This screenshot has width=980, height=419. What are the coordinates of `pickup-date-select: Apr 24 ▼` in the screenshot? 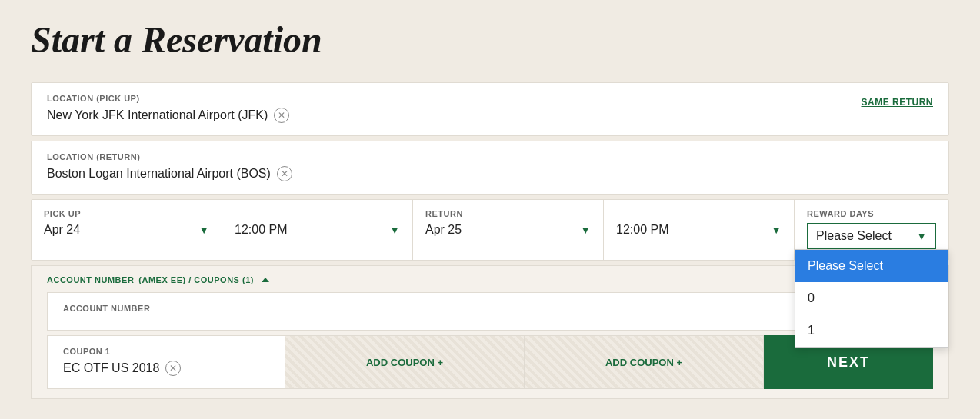 It's located at (126, 230).